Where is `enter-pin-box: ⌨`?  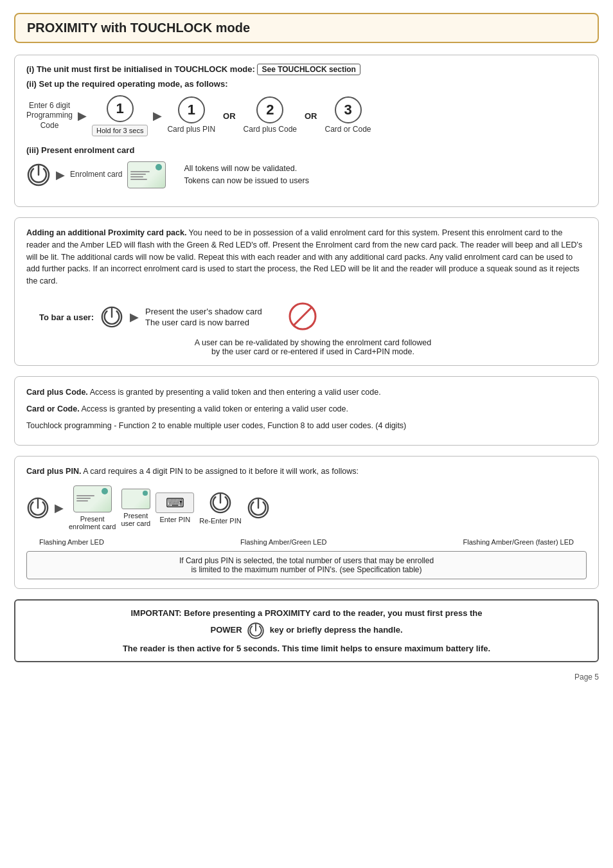
enter-pin-box: ⌨ is located at coordinates (175, 503).